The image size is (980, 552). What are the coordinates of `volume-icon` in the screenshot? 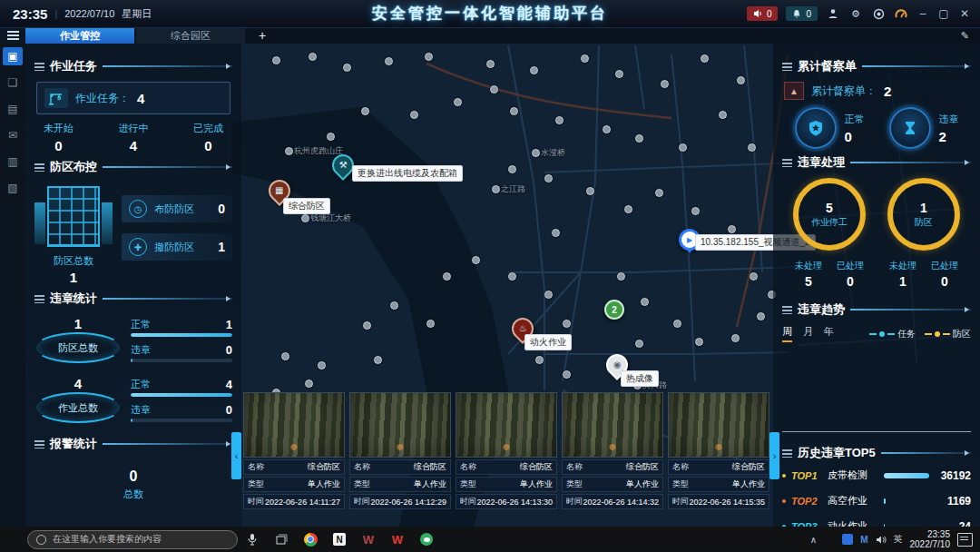 It's located at (881, 539).